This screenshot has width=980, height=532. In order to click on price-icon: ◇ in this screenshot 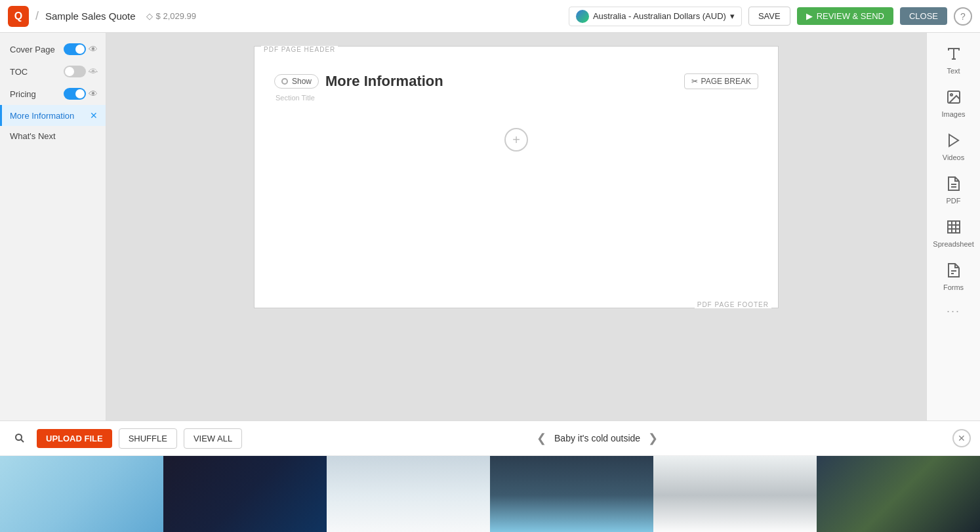, I will do `click(150, 16)`.